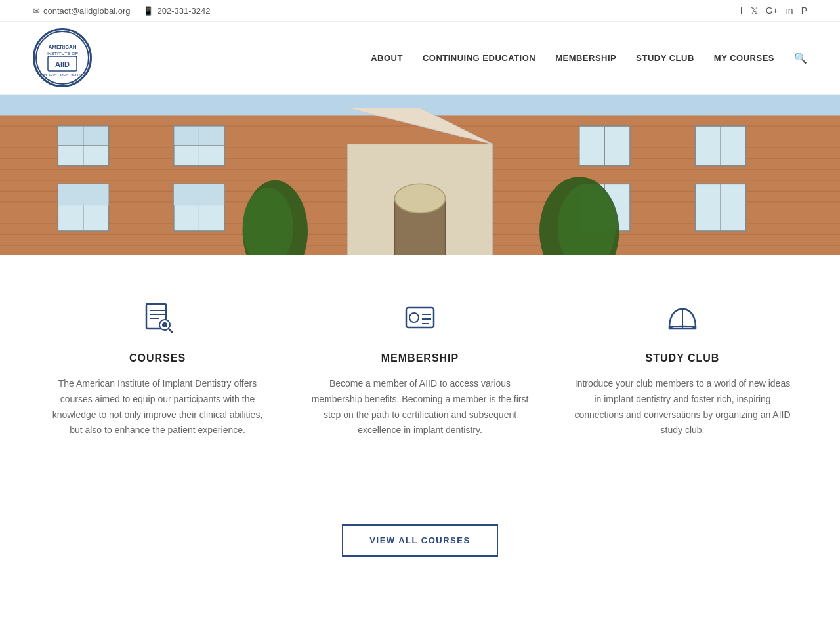 Image resolution: width=840 pixels, height=630 pixels. Describe the element at coordinates (62, 58) in the screenshot. I see `logo-svg: AMERICAN INSTITUTE OF AIID IMPLANT DENTI…` at that location.